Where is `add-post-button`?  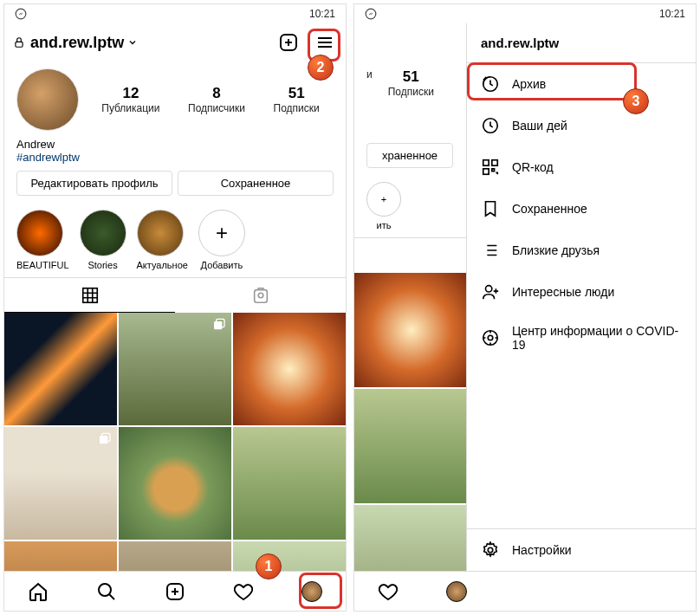 add-post-button is located at coordinates (288, 42).